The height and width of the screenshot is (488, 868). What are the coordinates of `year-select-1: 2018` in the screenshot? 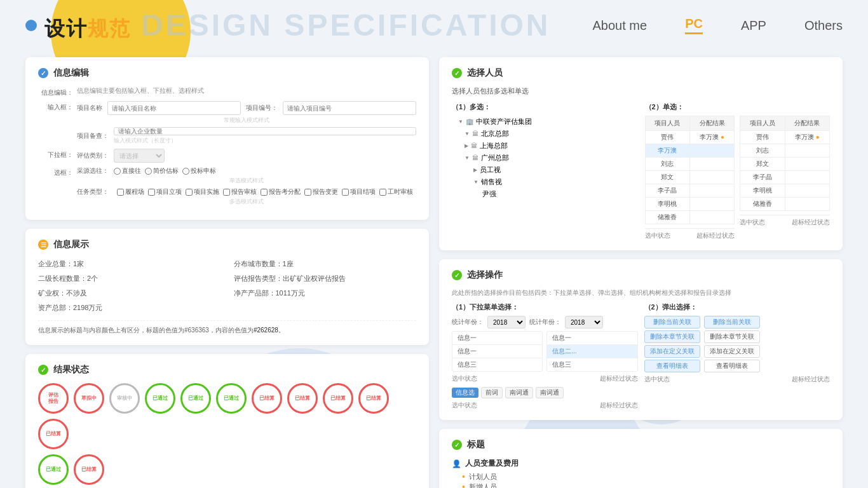 It's located at (506, 322).